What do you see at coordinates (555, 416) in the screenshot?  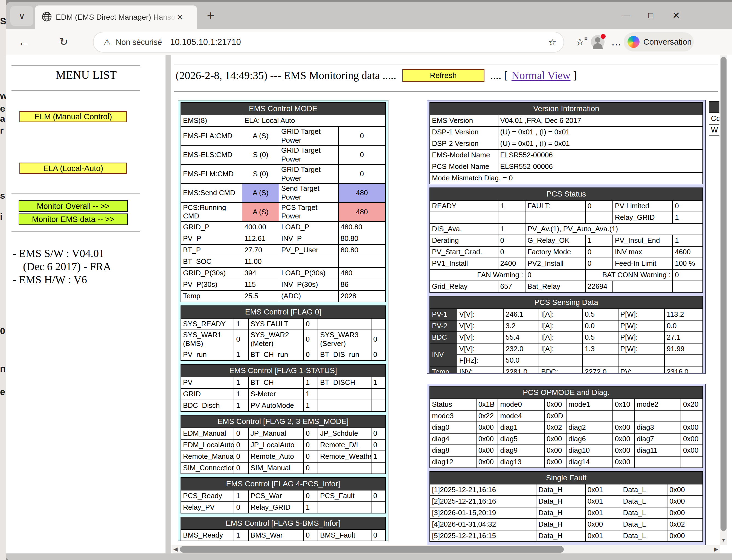 I see `table-cell: 0x0D` at bounding box center [555, 416].